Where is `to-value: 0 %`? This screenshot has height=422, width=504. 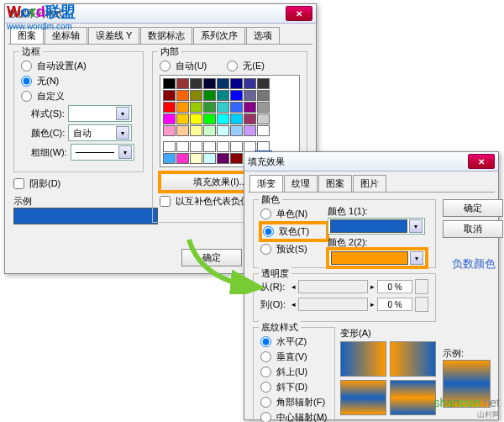 to-value: 0 % is located at coordinates (395, 304).